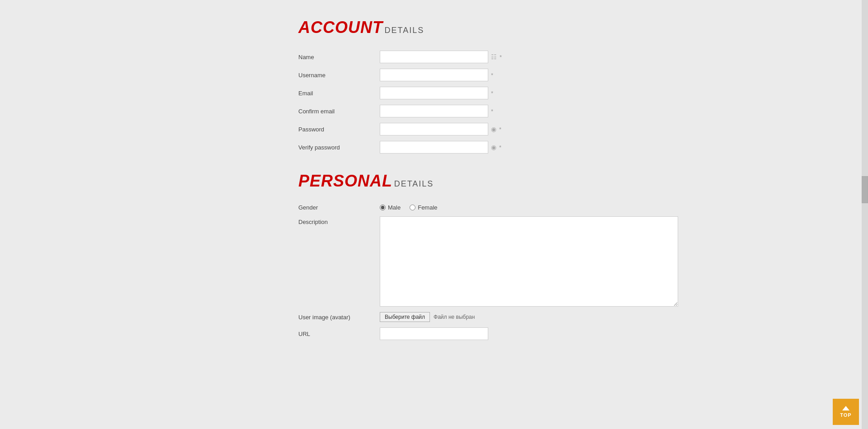  I want to click on password-required: *, so click(500, 129).